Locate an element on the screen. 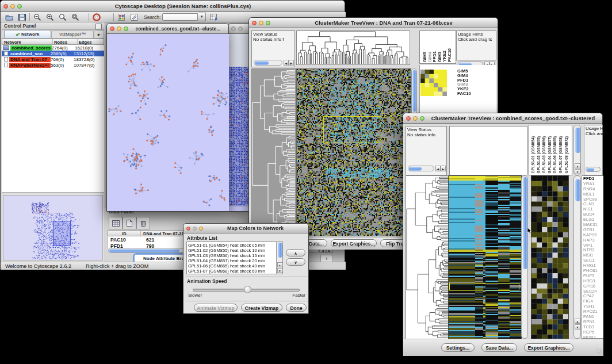  divider is located at coordinates (246, 277).